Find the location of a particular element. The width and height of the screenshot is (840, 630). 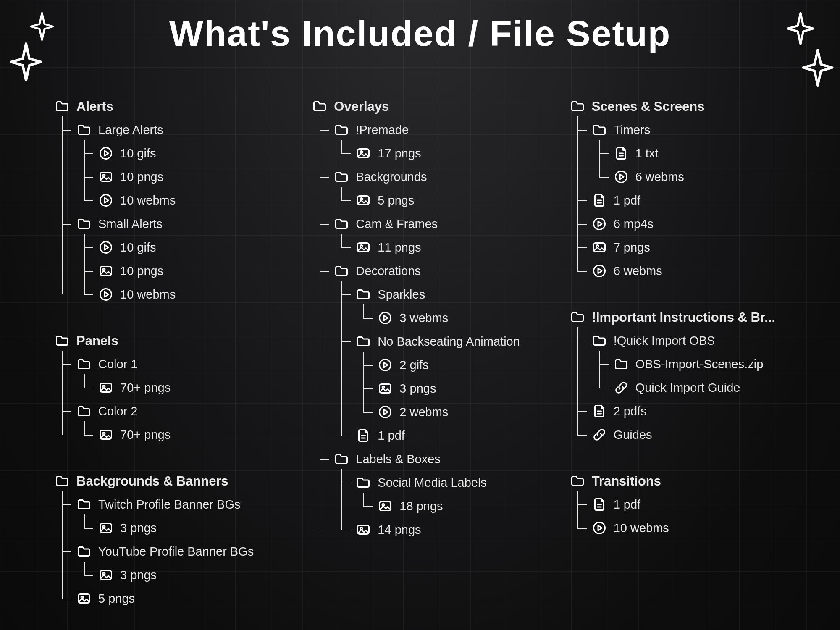

tree-node: Color 270+ pngs is located at coordinates (181, 423).